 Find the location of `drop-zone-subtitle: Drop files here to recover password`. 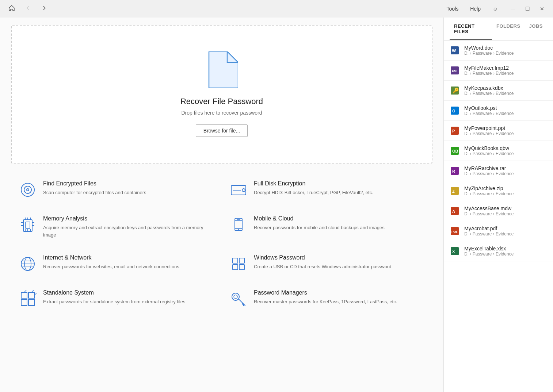

drop-zone-subtitle: Drop files here to recover password is located at coordinates (222, 113).